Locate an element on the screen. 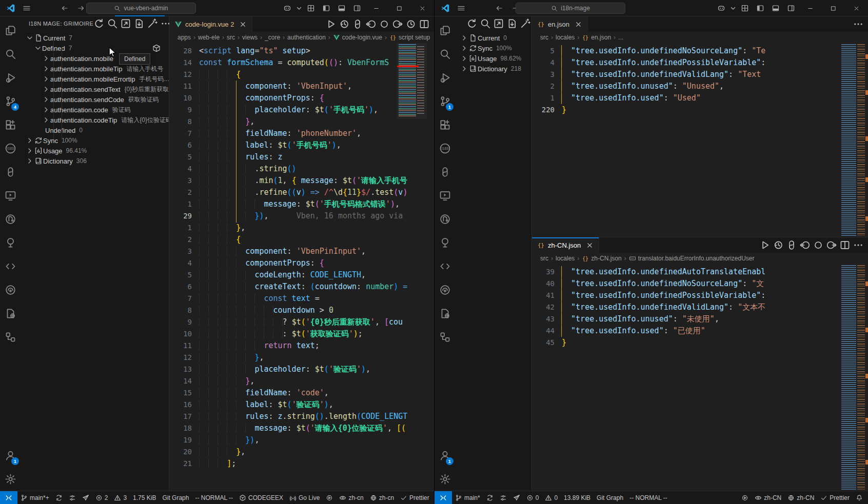 The height and width of the screenshot is (504, 868). breadcrumb-item: locales is located at coordinates (565, 37).